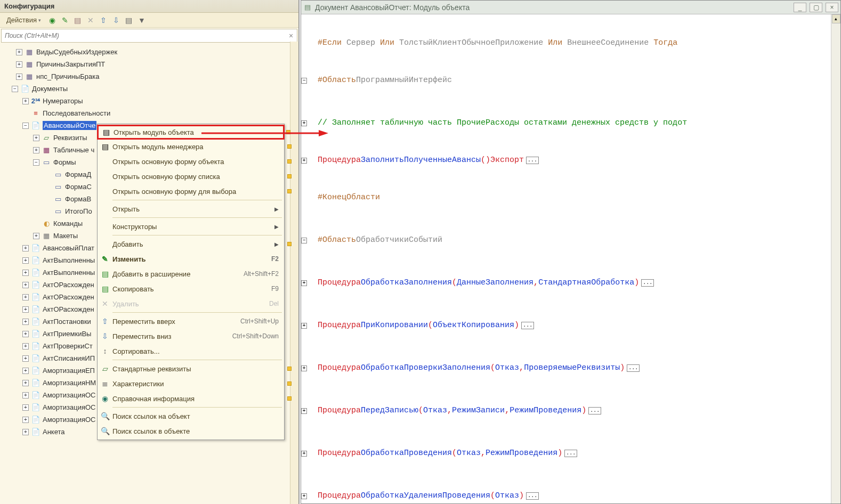  I want to click on ctx-add-submenu: Добавить▶, so click(191, 244).